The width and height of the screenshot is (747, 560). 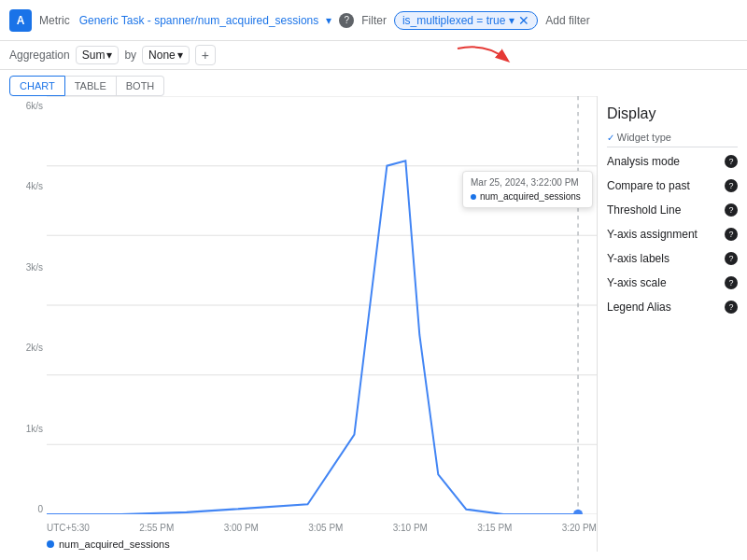 What do you see at coordinates (35, 347) in the screenshot?
I see `y-label-2k: 2k/s` at bounding box center [35, 347].